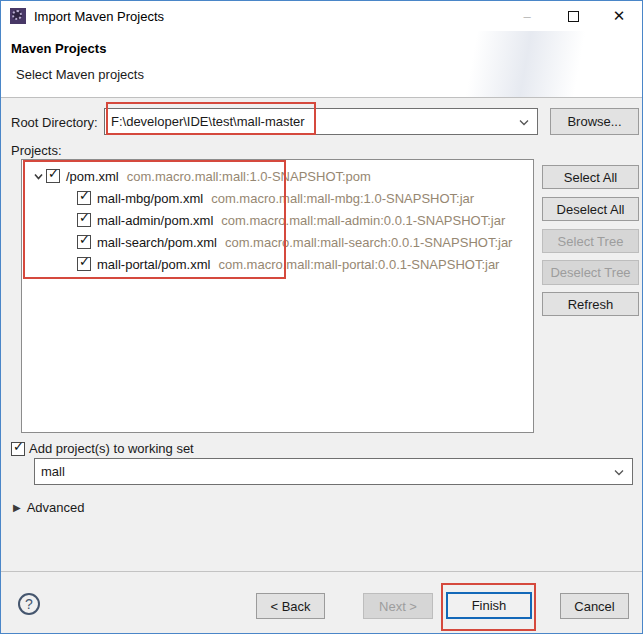 This screenshot has height=634, width=643. Describe the element at coordinates (278, 220) in the screenshot. I see `tree-row-admin: ✓ mall-admin/pom.xml com.macro.mall:mall…` at that location.